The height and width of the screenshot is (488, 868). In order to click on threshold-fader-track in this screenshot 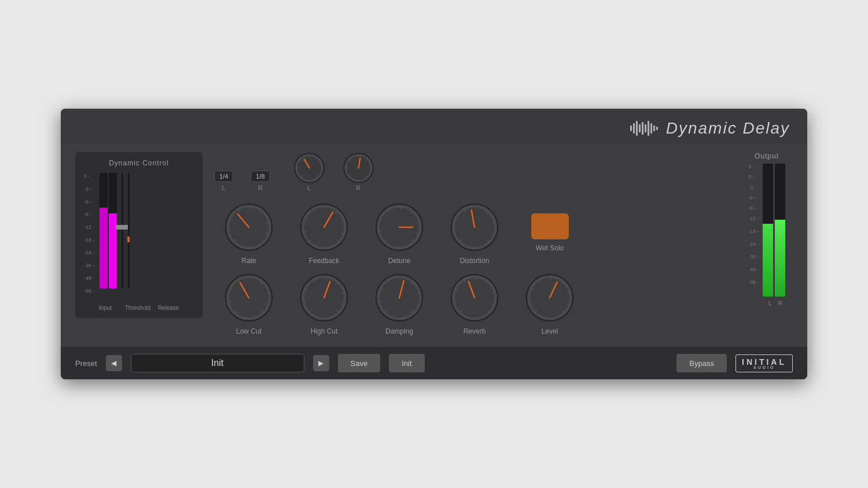, I will do `click(123, 231)`.